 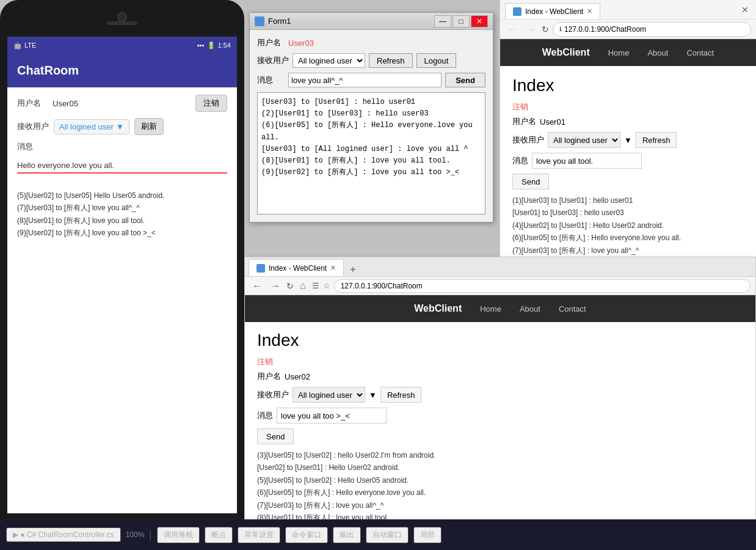 I want to click on phone-messages: (5)[User02] to [User05] Hello User05 and…, so click(x=122, y=215).